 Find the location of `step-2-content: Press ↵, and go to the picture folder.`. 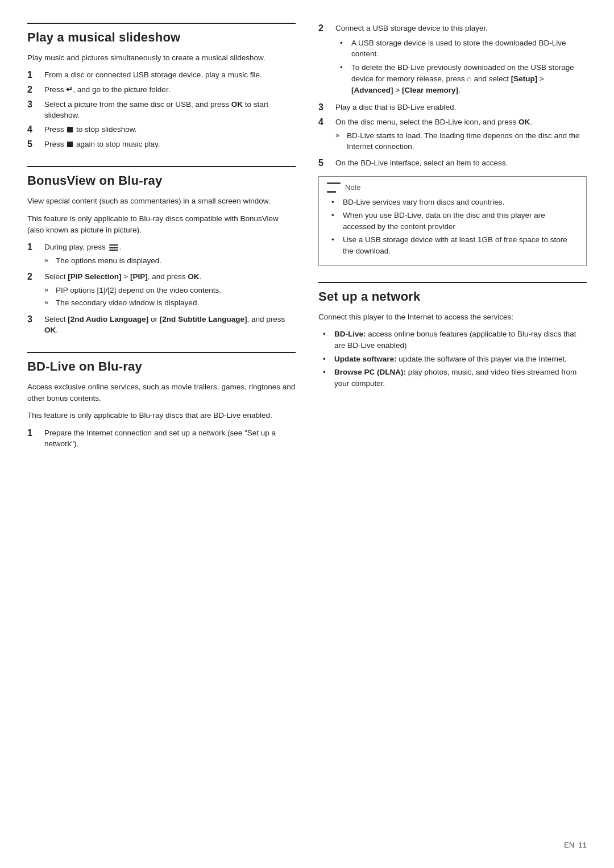

step-2-content: Press ↵, and go to the picture folder. is located at coordinates (170, 90).